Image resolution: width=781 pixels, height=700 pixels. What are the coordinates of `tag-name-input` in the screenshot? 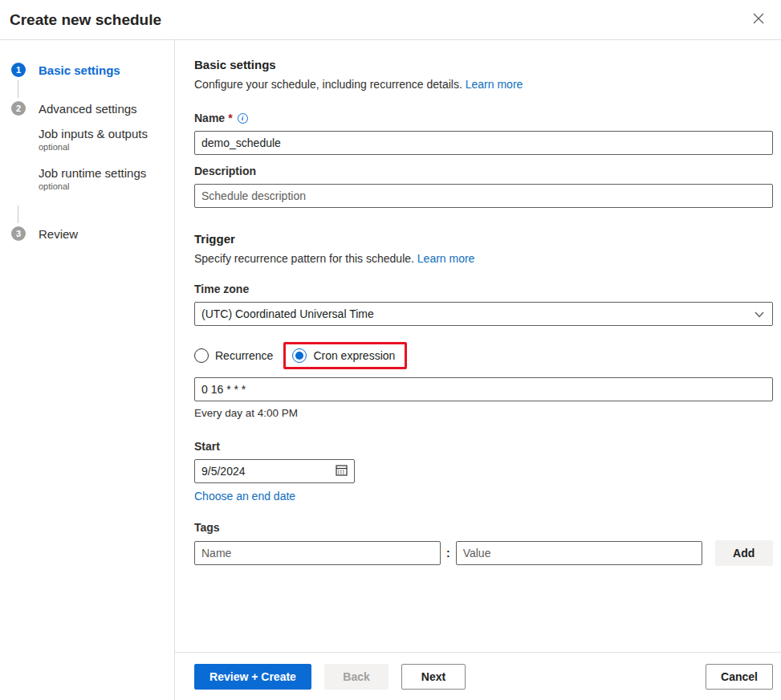 It's located at (318, 553).